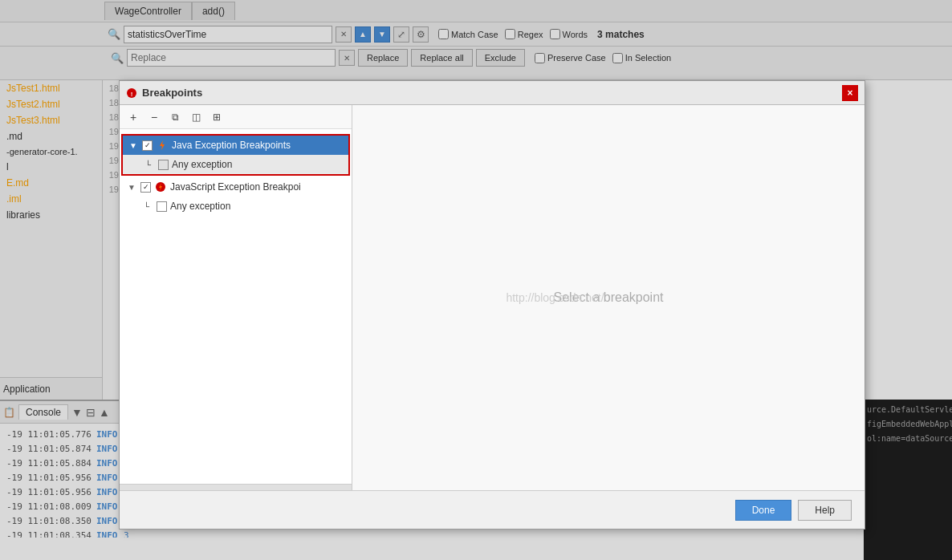 This screenshot has width=952, height=560. I want to click on expand-icon-2: ▼, so click(132, 188).